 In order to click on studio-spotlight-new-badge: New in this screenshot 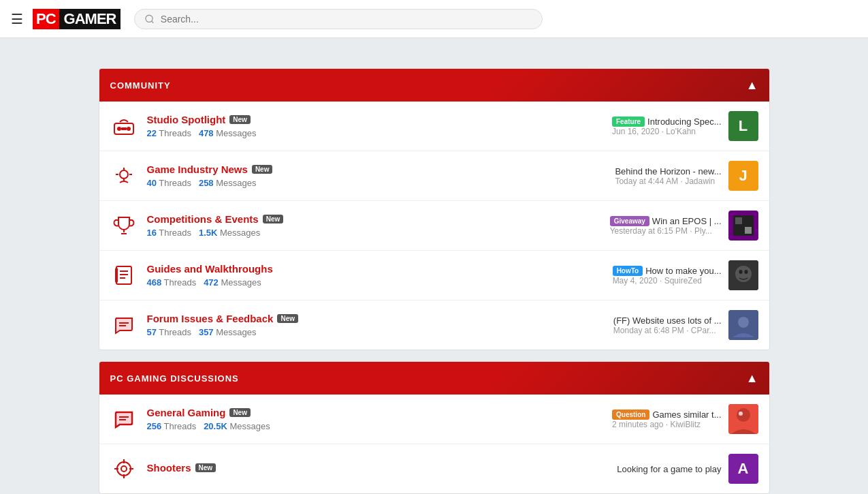, I will do `click(240, 120)`.